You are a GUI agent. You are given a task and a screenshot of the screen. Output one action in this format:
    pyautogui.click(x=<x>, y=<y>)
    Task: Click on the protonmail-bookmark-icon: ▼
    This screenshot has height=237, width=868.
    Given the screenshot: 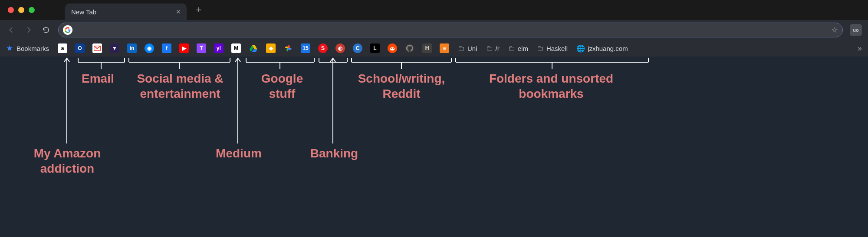 What is the action you would take?
    pyautogui.click(x=115, y=48)
    